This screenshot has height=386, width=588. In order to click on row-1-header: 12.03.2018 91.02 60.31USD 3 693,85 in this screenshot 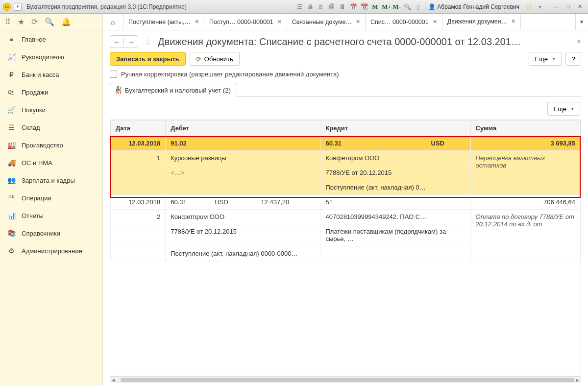, I will do `click(346, 144)`.